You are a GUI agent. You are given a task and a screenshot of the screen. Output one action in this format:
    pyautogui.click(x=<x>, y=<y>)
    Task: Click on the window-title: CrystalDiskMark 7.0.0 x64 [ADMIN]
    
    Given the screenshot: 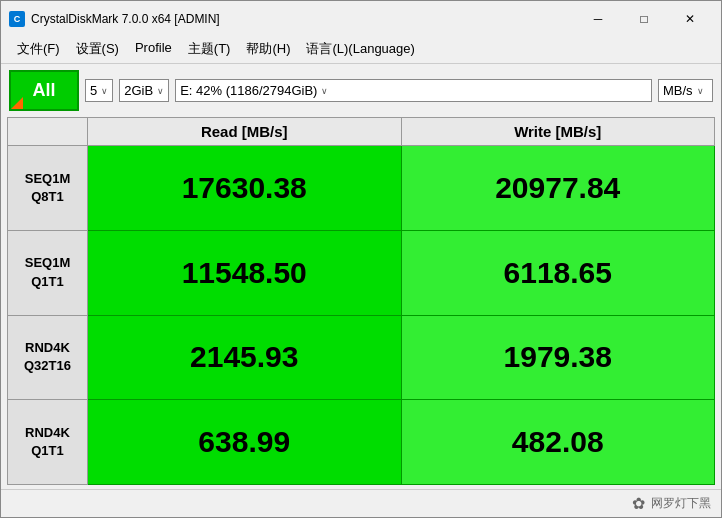 What is the action you would take?
    pyautogui.click(x=126, y=19)
    